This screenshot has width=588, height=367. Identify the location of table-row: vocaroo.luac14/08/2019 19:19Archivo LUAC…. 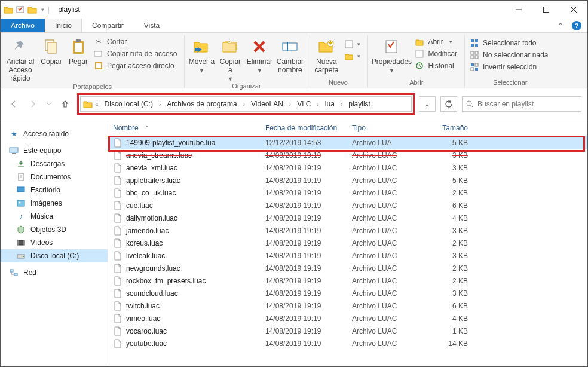
(348, 331).